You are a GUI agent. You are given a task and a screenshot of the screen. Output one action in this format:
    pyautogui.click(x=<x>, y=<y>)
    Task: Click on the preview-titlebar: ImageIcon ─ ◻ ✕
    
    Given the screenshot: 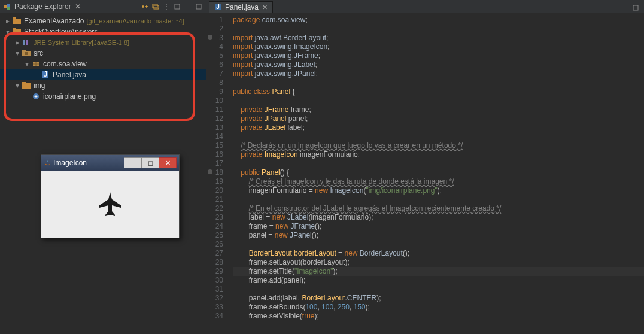 What is the action you would take?
    pyautogui.click(x=110, y=163)
    